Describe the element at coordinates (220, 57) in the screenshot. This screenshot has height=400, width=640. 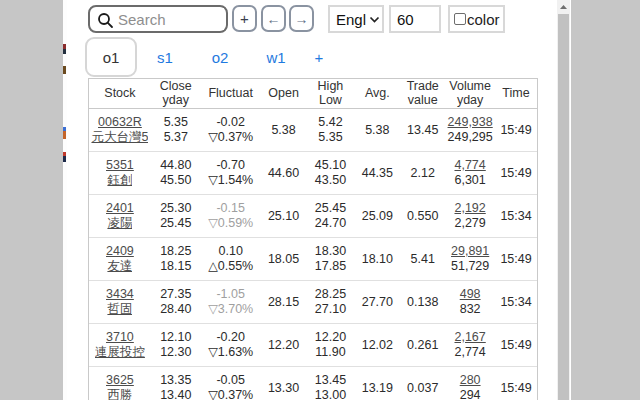
I see `tab-o2: o2` at that location.